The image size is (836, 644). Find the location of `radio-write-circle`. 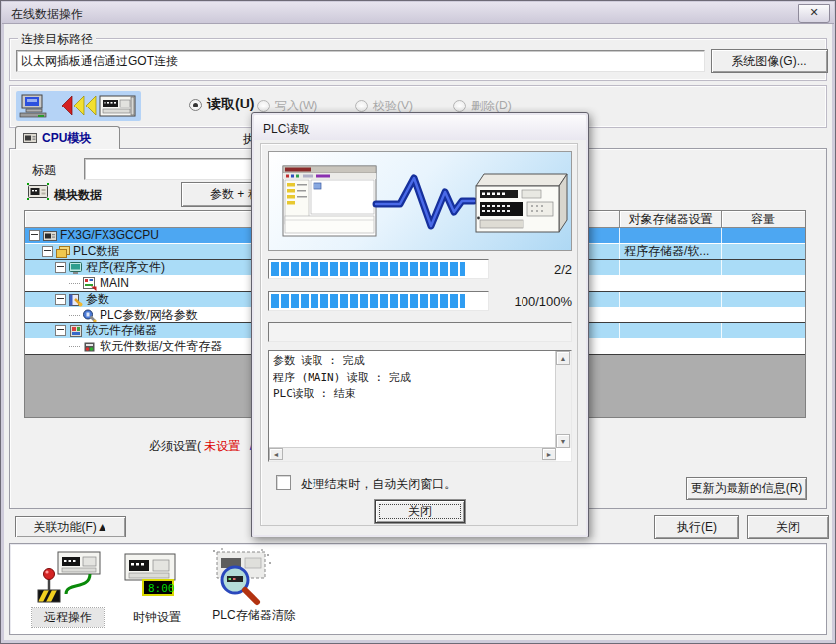

radio-write-circle is located at coordinates (263, 106).